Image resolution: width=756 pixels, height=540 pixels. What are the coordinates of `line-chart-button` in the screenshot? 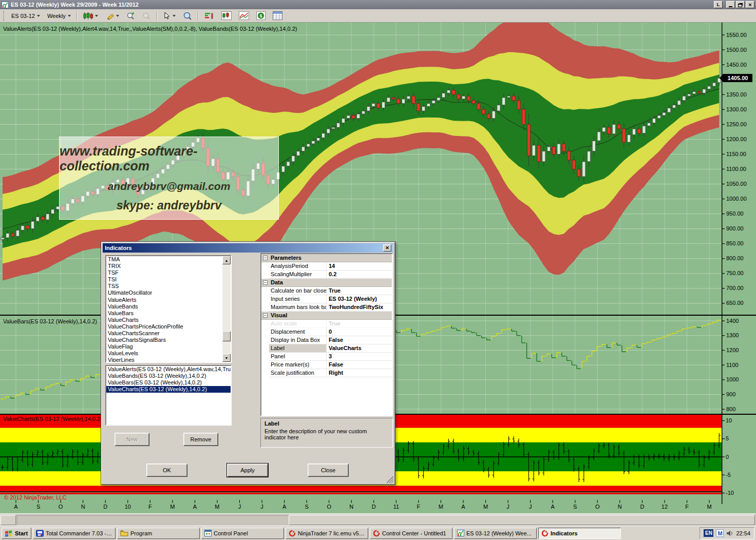 It's located at (244, 15).